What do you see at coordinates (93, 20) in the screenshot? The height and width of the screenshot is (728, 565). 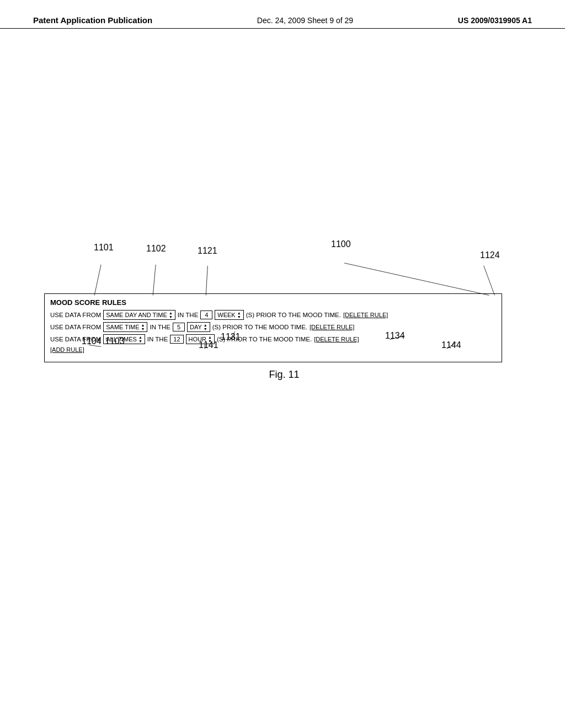 I see `publication-label: Patent Application Publication` at bounding box center [93, 20].